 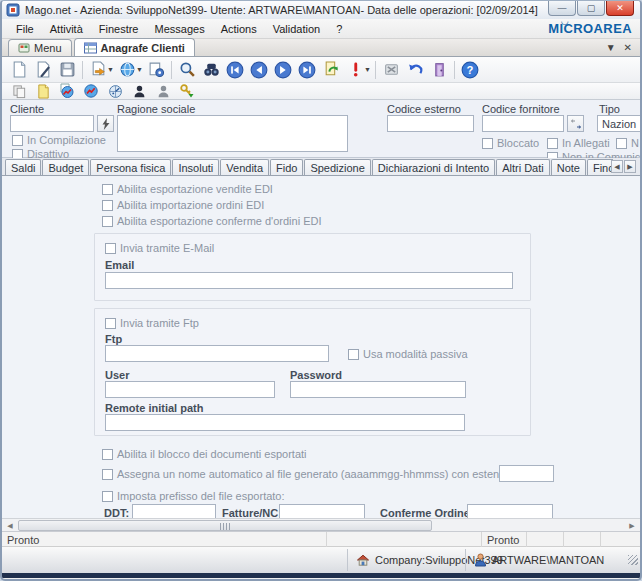 What do you see at coordinates (119, 29) in the screenshot?
I see `menu-finestre: Finestre` at bounding box center [119, 29].